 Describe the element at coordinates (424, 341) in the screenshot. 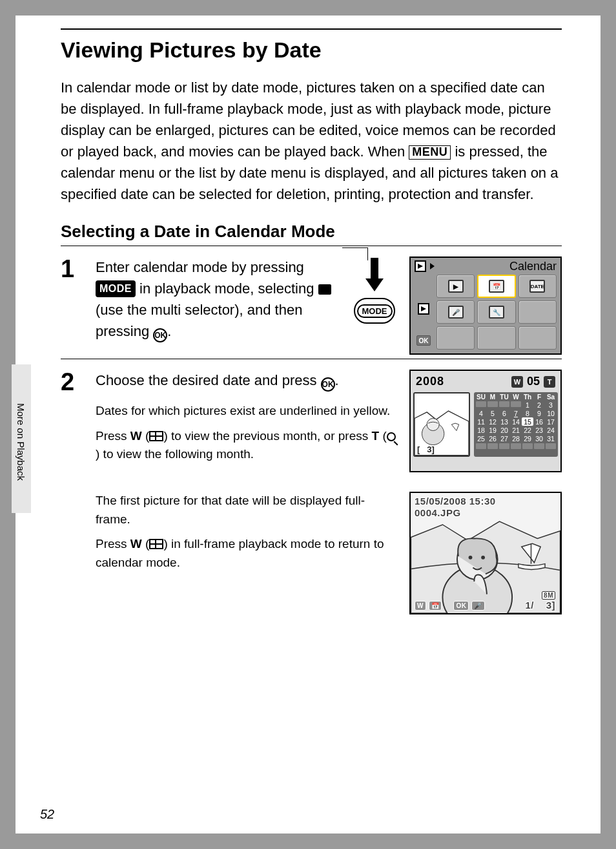

I see `ok-indicator: OK` at that location.